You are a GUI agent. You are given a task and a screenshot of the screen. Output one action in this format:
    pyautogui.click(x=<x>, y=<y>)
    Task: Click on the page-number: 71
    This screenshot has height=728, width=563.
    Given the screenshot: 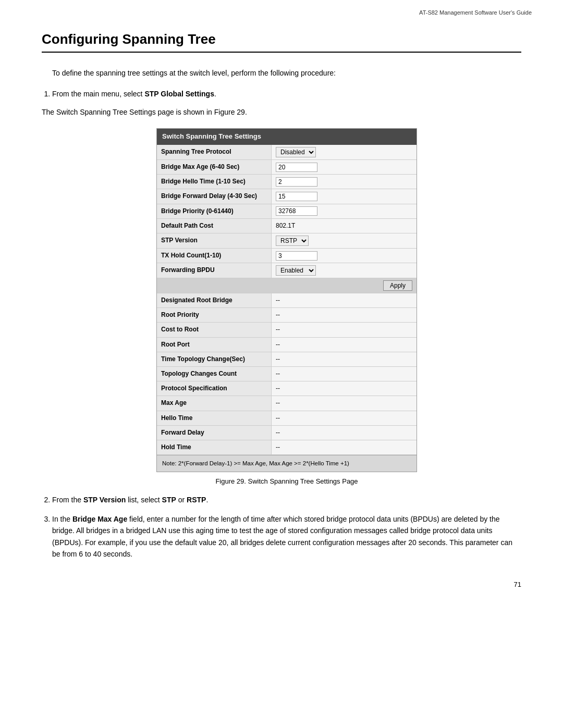 What is the action you would take?
    pyautogui.click(x=282, y=585)
    